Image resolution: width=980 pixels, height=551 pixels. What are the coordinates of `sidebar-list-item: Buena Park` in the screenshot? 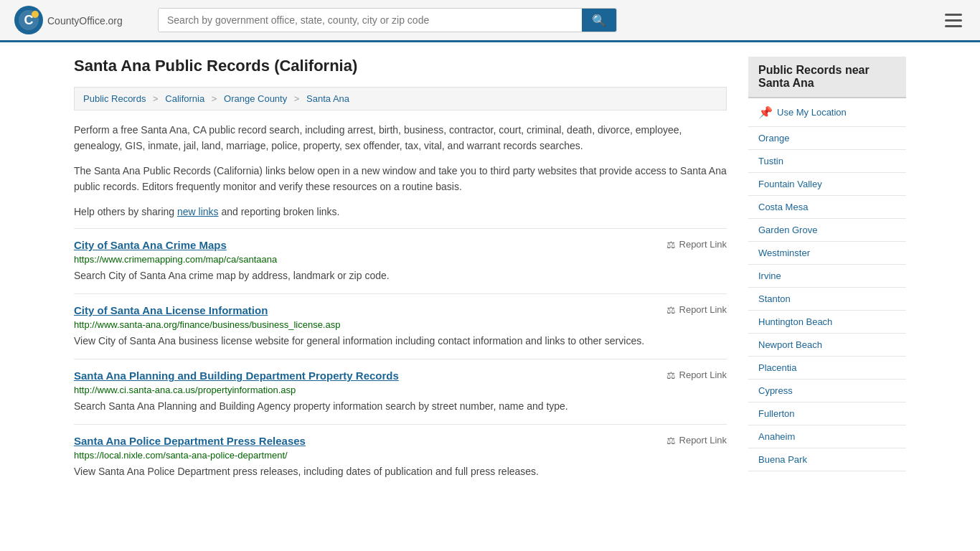 It's located at (827, 460).